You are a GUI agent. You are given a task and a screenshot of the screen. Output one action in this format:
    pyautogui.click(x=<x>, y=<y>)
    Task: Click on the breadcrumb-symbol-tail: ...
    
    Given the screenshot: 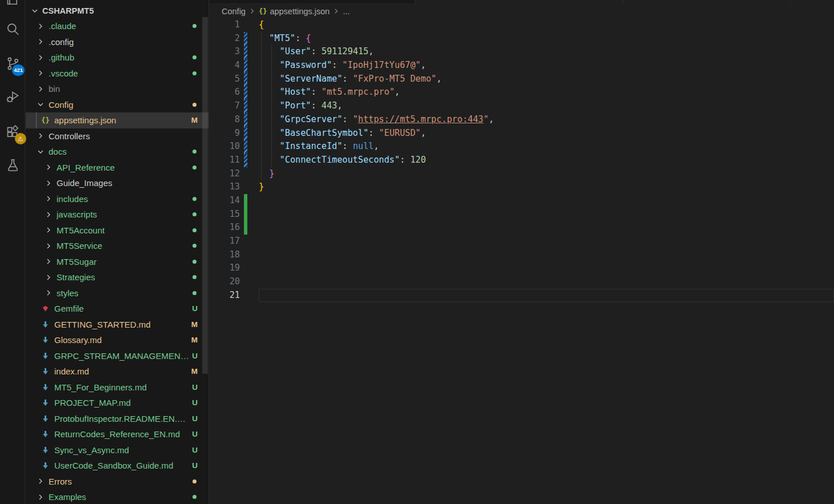 What is the action you would take?
    pyautogui.click(x=346, y=11)
    